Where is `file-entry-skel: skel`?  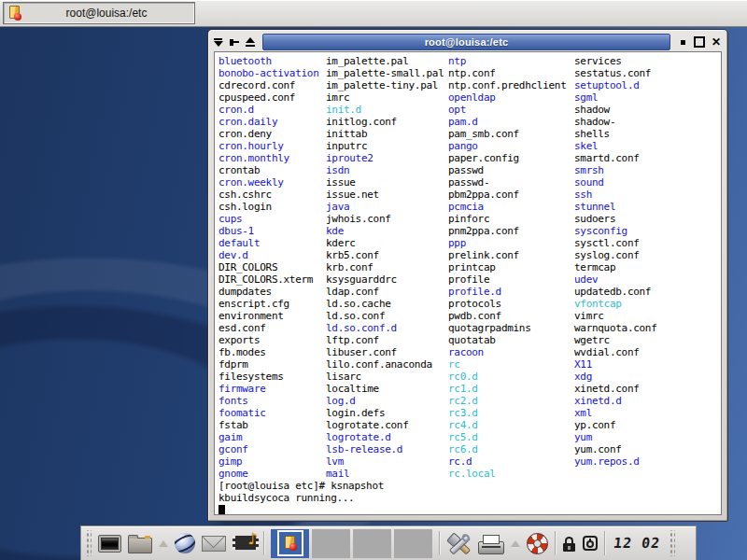
file-entry-skel: skel is located at coordinates (616, 146).